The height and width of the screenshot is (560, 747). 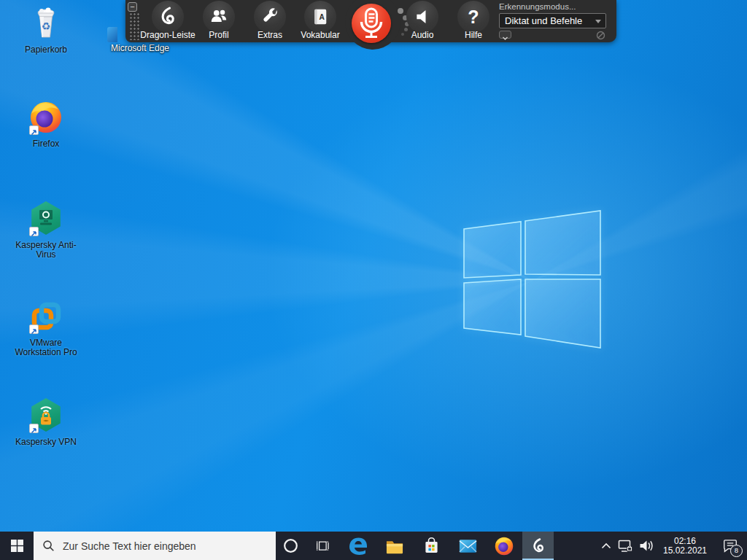 What do you see at coordinates (320, 17) in the screenshot?
I see `vocabulary-book-icon: A` at bounding box center [320, 17].